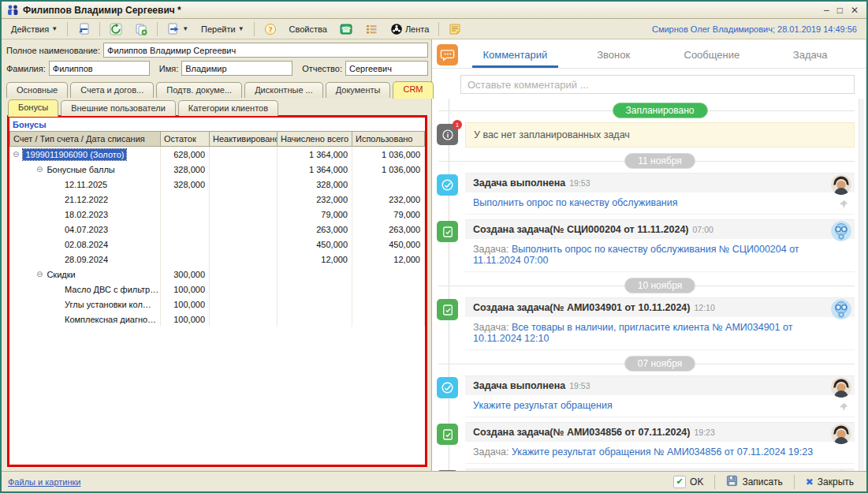  I want to click on activity-tab-звонок: Звонок, so click(613, 56).